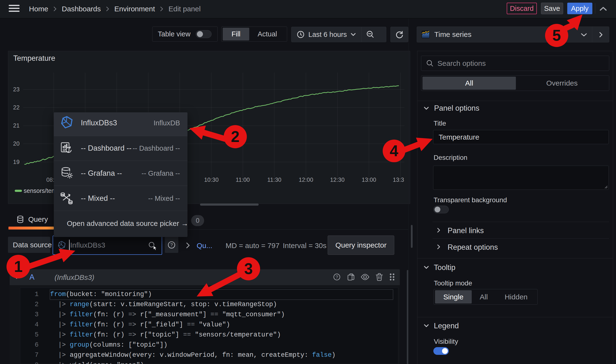 The width and height of the screenshot is (616, 364). Describe the element at coordinates (248, 269) in the screenshot. I see `svg-text: 3` at that location.